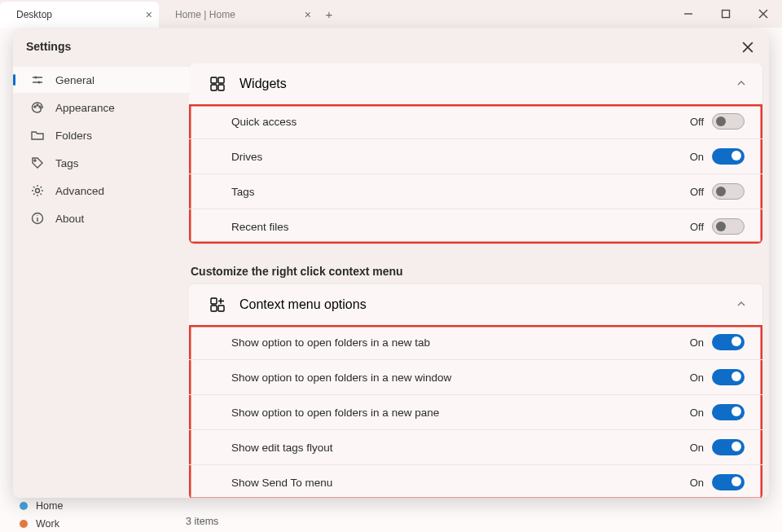  Describe the element at coordinates (67, 163) in the screenshot. I see `nav-label: Tags` at that location.